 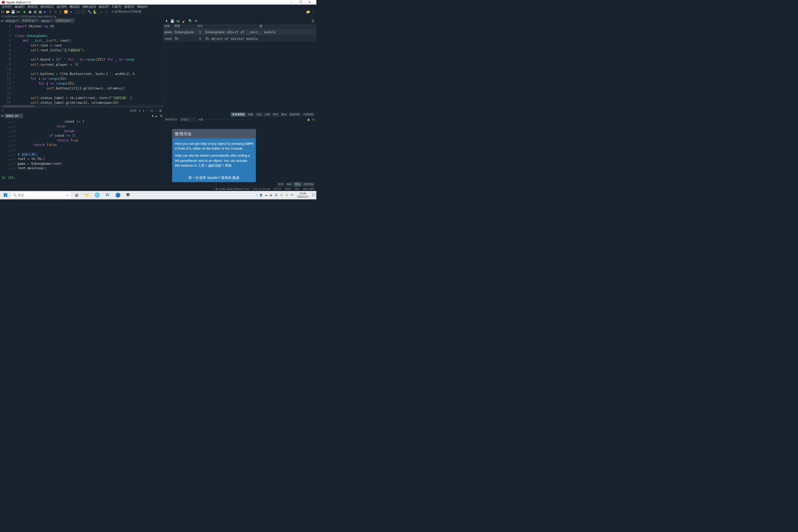 I want to click on parent-dir-icon: ↑, so click(x=314, y=12).